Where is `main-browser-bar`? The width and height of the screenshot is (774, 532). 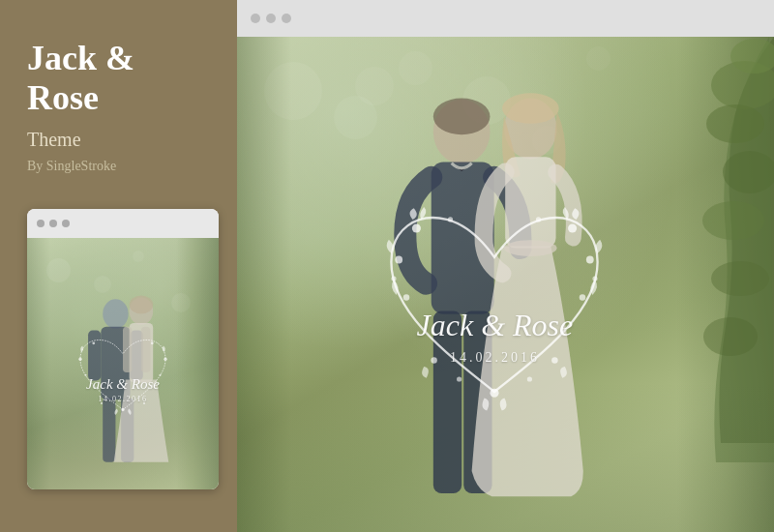
main-browser-bar is located at coordinates (505, 18).